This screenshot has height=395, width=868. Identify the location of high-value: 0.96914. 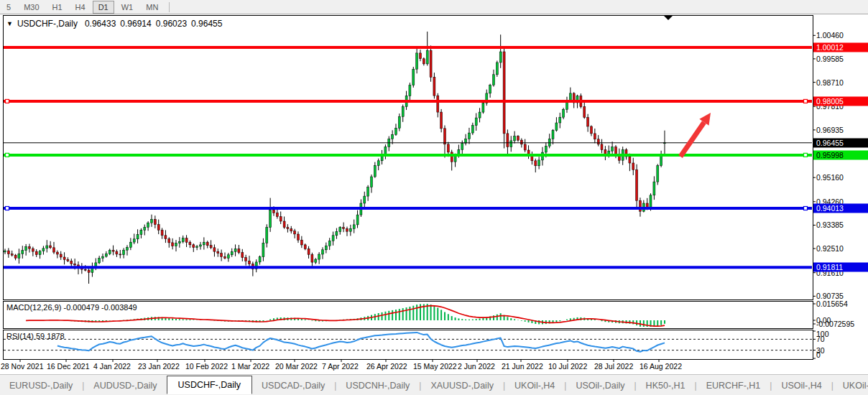
(135, 24).